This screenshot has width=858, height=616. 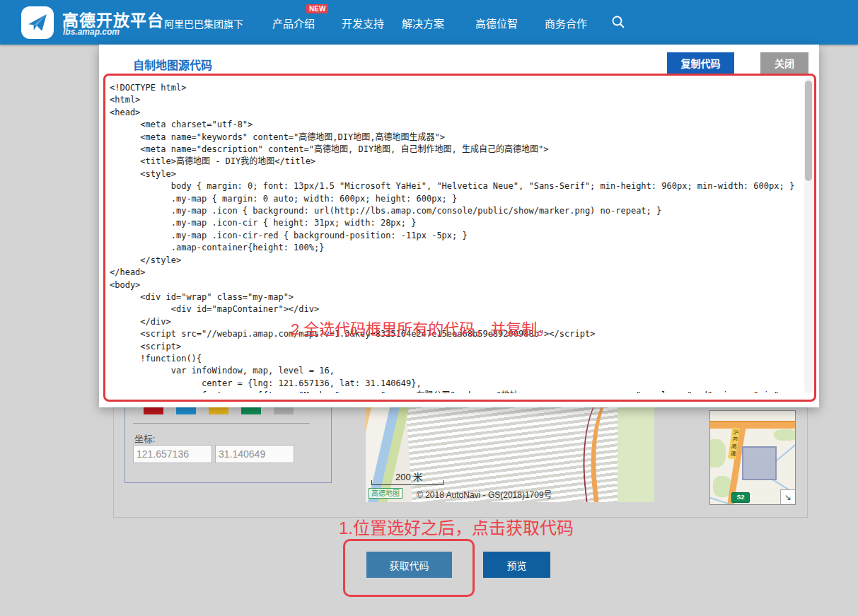 What do you see at coordinates (618, 22) in the screenshot?
I see `search-icon` at bounding box center [618, 22].